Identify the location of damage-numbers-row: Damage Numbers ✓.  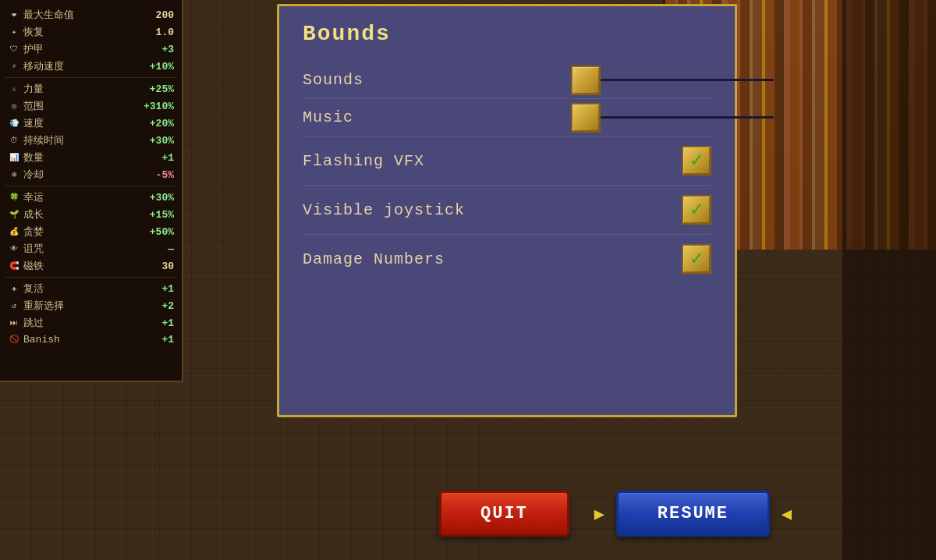
(507, 259).